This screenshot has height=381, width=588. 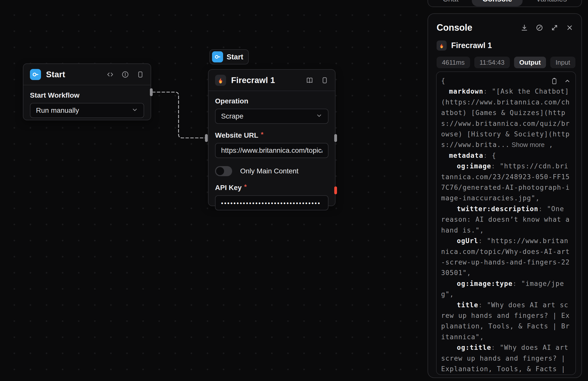 I want to click on console-node-name: Firecrawl 1, so click(x=472, y=46).